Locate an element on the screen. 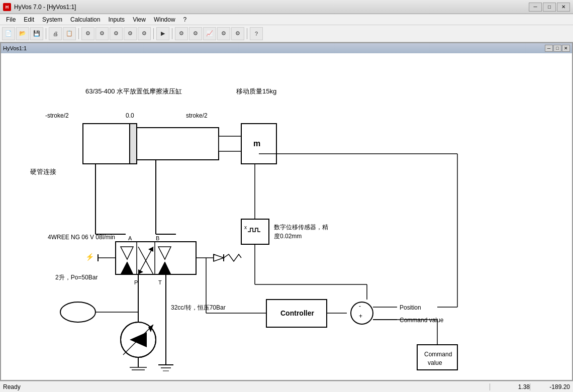 The height and width of the screenshot is (392, 573). toolbar-btn-tool4: ⚙ is located at coordinates (130, 34).